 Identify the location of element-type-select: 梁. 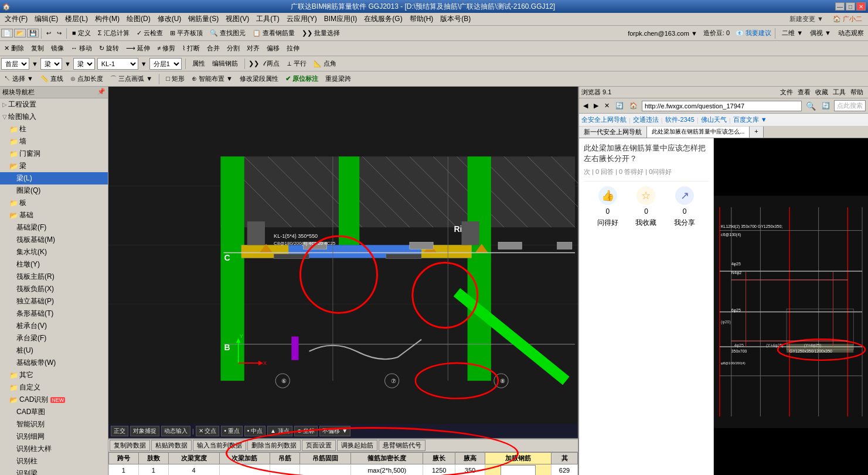
(84, 64).